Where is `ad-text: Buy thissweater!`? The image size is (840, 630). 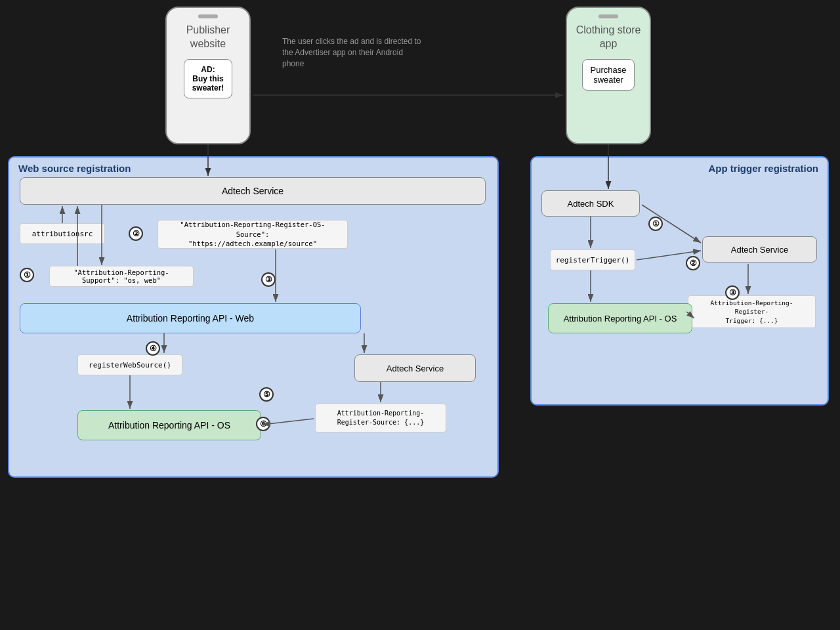 ad-text: Buy thissweater! is located at coordinates (209, 83).